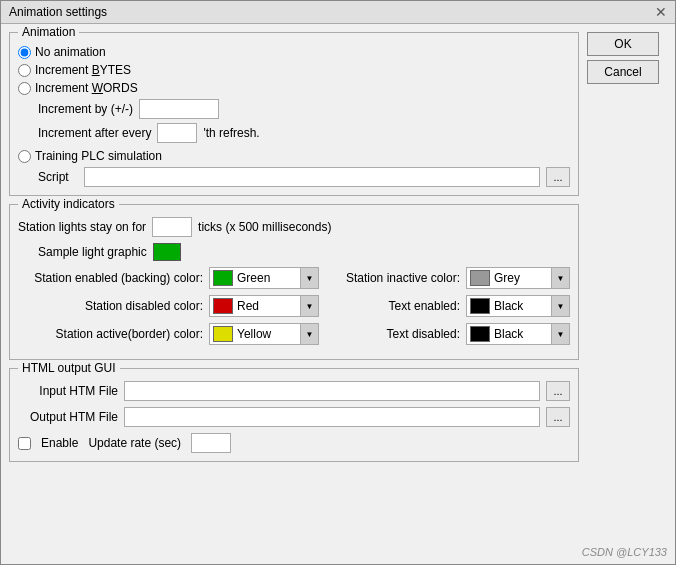 The image size is (676, 565). Describe the element at coordinates (309, 278) in the screenshot. I see `green-arrow-icon: ▼` at that location.